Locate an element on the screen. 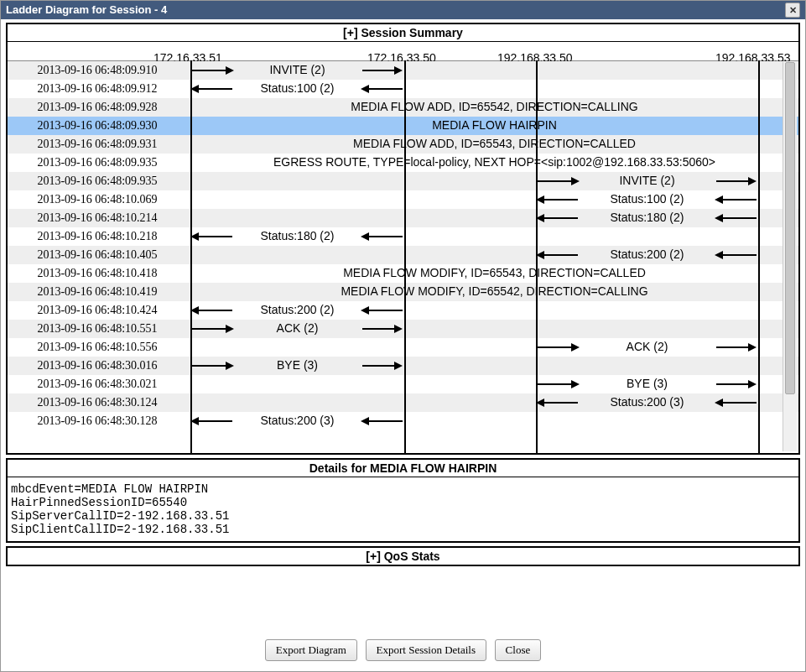 The image size is (806, 672). ladder-row: 2013-09-16 06:48:10.405Status:200 (2) is located at coordinates (403, 255).